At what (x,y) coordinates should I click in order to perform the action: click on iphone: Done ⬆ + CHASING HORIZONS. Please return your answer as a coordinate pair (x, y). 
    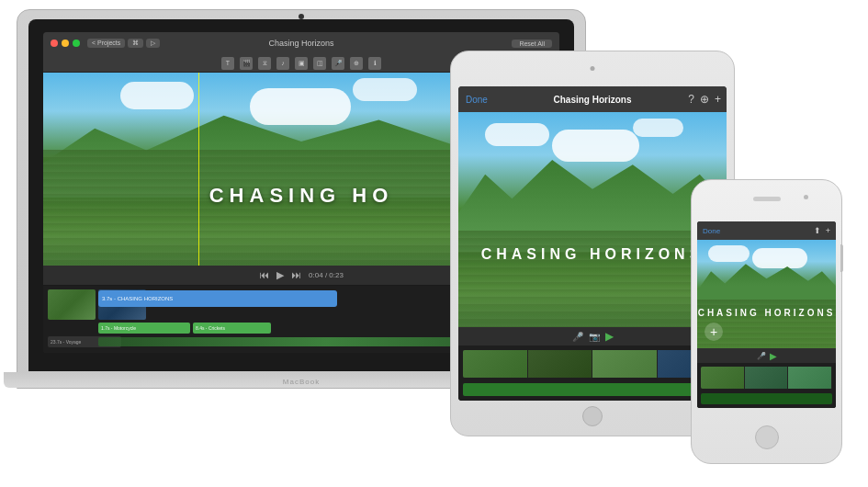
    Looking at the image, I should click on (766, 322).